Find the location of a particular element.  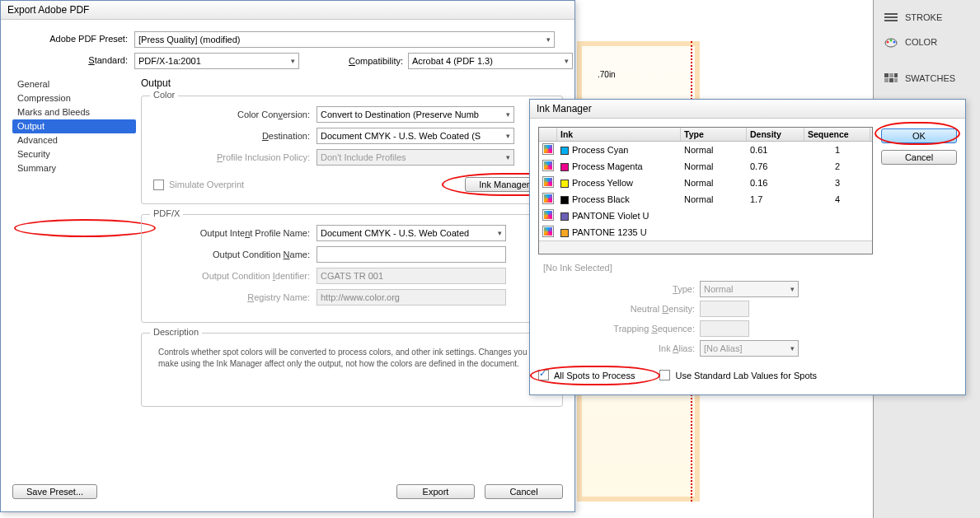

compat-label: Compatibility: is located at coordinates (376, 61).